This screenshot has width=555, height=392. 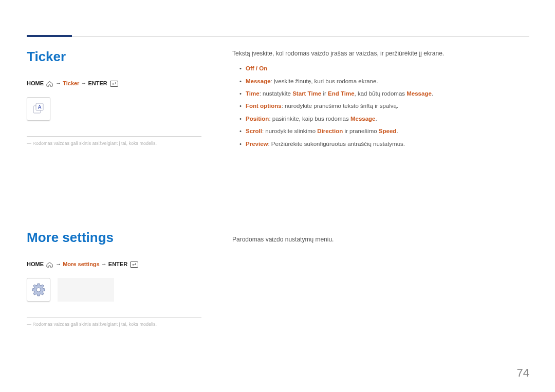 I want to click on ticker-lead: Tekstą įveskite, kol rodomas vaizdo įraš…, so click(x=371, y=53).